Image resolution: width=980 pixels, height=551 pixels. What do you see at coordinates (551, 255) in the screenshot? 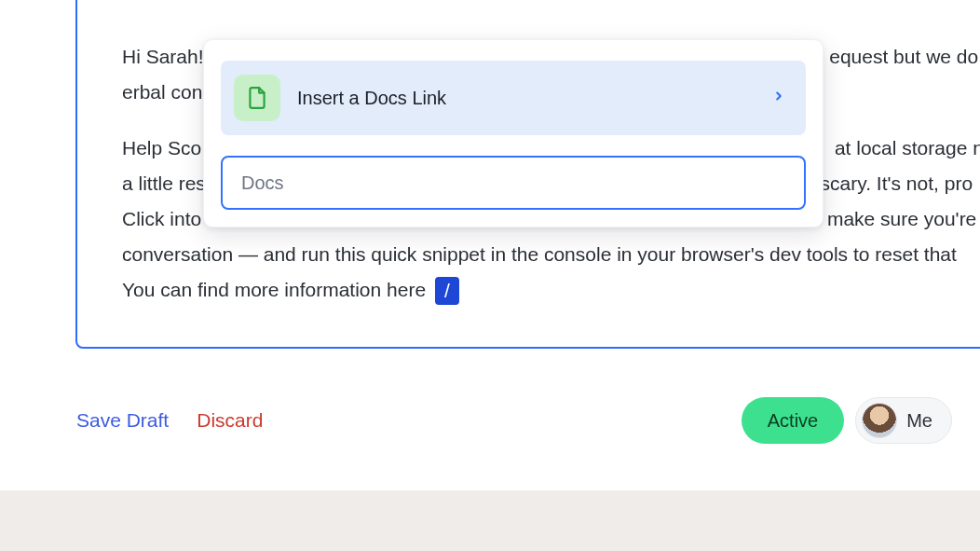
I see `text-fragment: conversation — and run this quick snippe…` at bounding box center [551, 255].